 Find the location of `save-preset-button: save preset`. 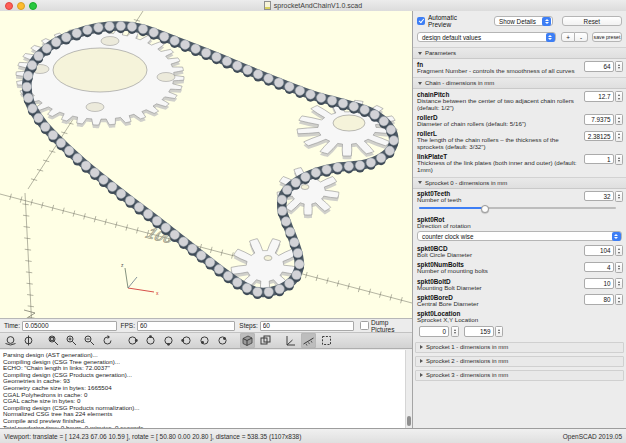

save-preset-button: save preset is located at coordinates (607, 37).